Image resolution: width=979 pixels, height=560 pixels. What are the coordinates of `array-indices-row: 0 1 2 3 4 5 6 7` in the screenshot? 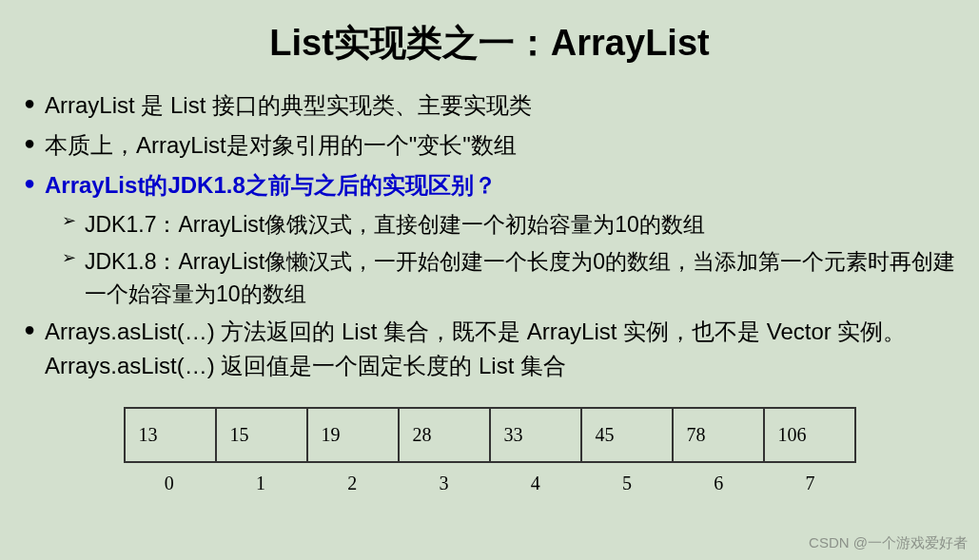 It's located at (490, 479).